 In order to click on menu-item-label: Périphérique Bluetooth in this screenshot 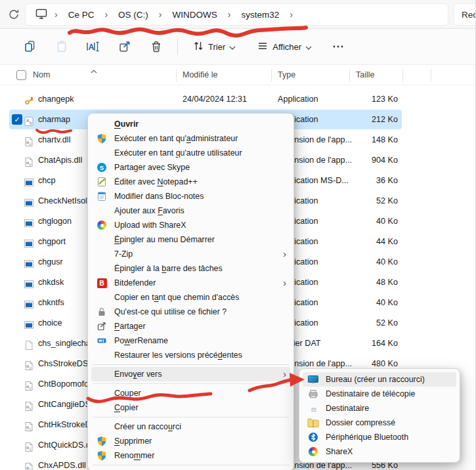, I will do `click(389, 437)`.